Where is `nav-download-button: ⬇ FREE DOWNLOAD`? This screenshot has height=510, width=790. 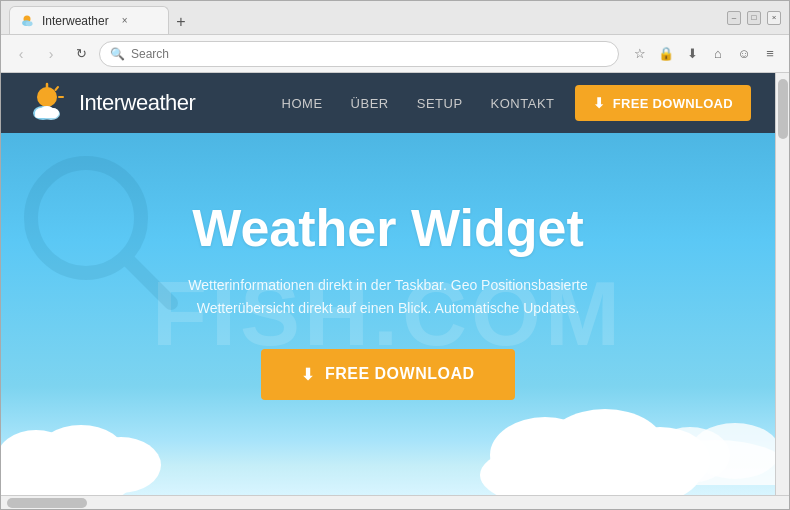 nav-download-button: ⬇ FREE DOWNLOAD is located at coordinates (663, 103).